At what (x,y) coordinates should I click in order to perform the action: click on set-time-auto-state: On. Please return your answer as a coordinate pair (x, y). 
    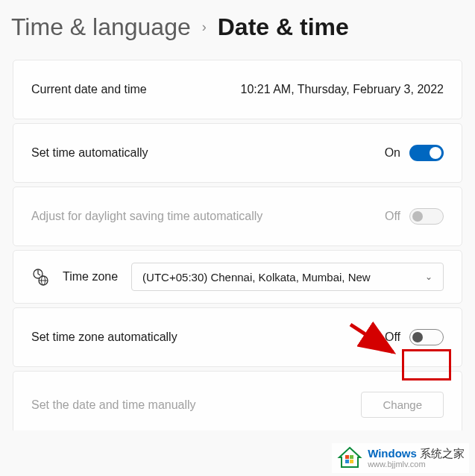
    Looking at the image, I should click on (392, 153).